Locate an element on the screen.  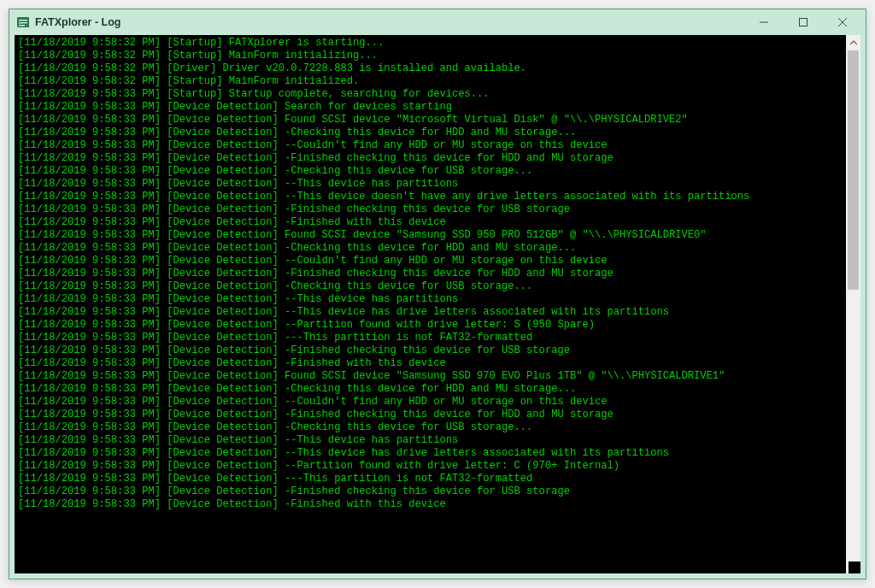
log-line: [11/18/2019 9:58:32 PM] [Driver] Driver … is located at coordinates (431, 68).